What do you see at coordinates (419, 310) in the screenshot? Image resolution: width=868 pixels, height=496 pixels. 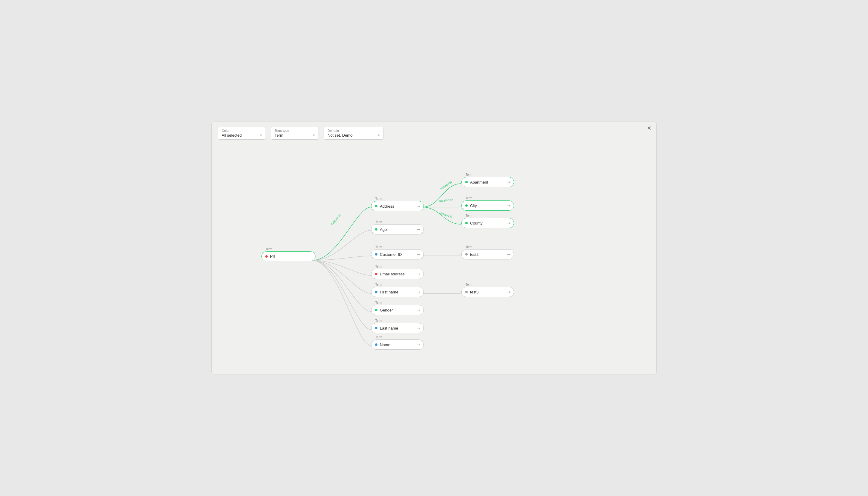 I see `gender-enter-icon: ⇥` at bounding box center [419, 310].